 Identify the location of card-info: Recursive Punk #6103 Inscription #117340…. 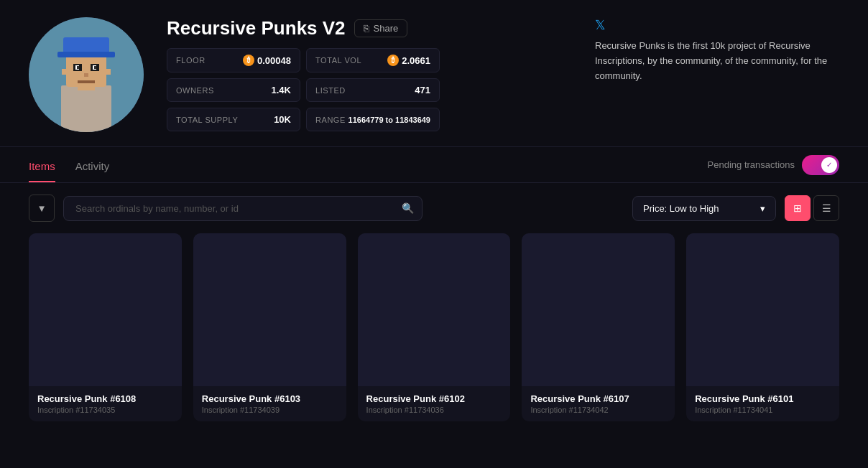
(270, 403).